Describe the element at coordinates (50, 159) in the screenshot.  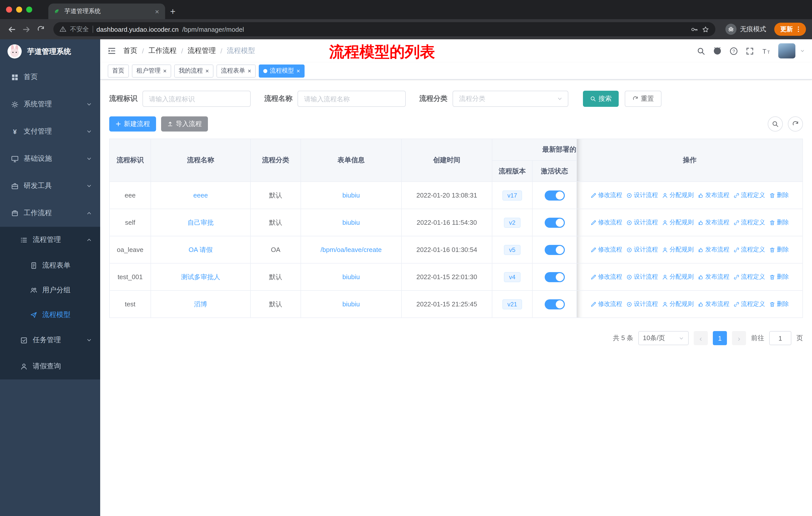
I see `sidebar-item-infrastructure: 基础设施` at that location.